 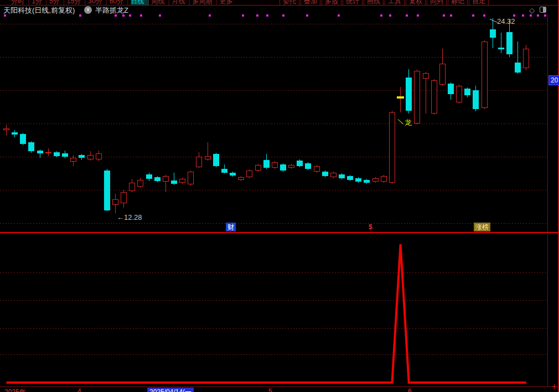 I want to click on chart-annotation: ←12.28, so click(x=130, y=217).